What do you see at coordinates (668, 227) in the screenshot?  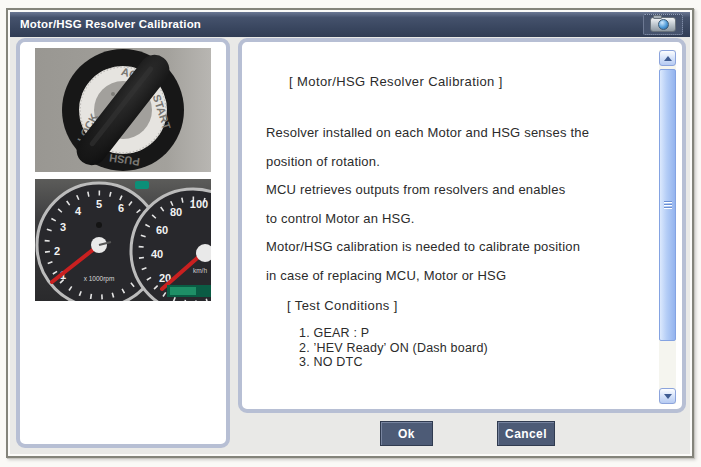 I see `vertical-scrollbar` at bounding box center [668, 227].